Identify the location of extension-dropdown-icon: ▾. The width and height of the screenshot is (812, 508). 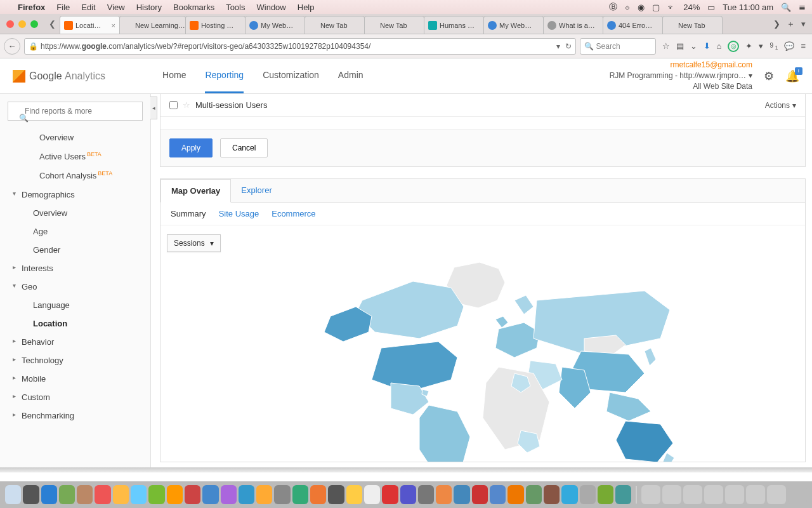
(761, 46).